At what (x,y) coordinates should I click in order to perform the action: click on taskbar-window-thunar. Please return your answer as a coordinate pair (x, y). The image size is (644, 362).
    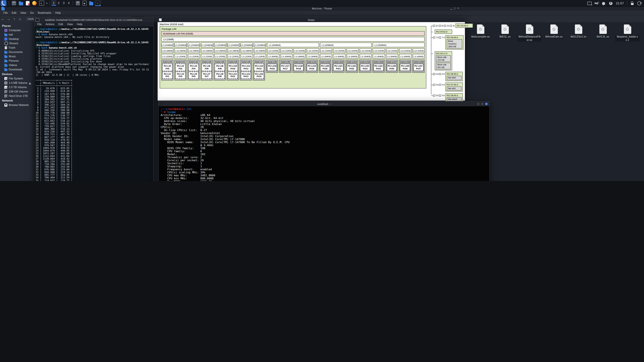
    Looking at the image, I should click on (78, 3).